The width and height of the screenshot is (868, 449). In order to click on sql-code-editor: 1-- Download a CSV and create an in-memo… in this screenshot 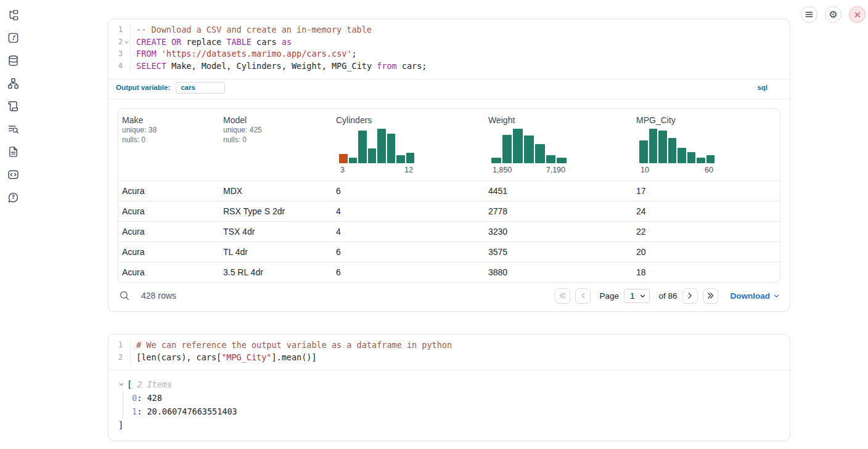, I will do `click(449, 49)`.